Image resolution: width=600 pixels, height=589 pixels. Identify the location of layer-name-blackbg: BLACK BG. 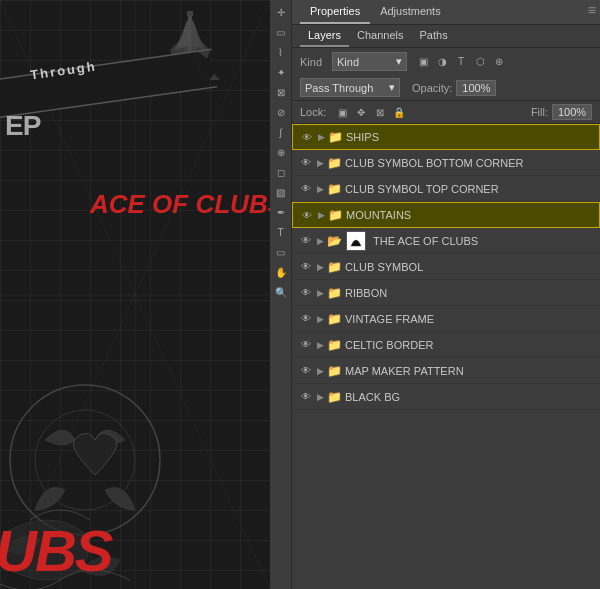
(470, 397).